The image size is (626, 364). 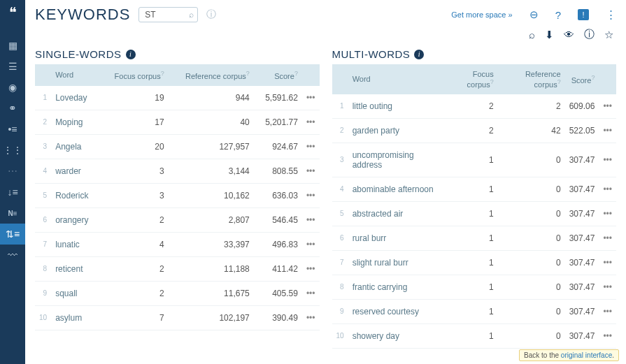 What do you see at coordinates (211, 317) in the screenshot?
I see `row-ref: 102,197` at bounding box center [211, 317].